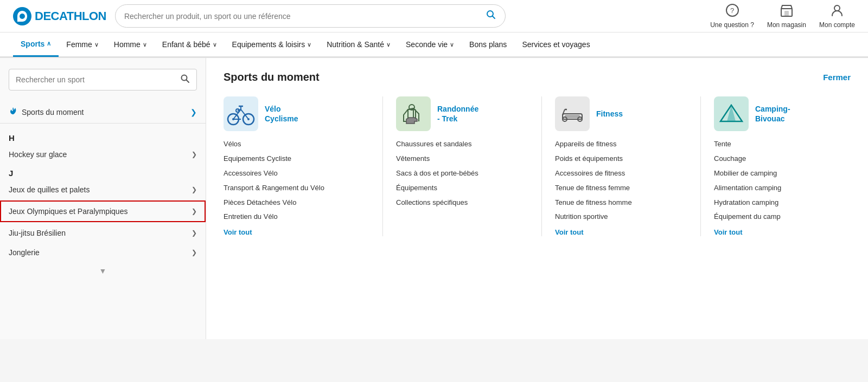 This screenshot has width=868, height=382. What do you see at coordinates (103, 233) in the screenshot?
I see `sidebar-item-jiu-jitsu: Jiu-jitsu Brésilien ❯` at bounding box center [103, 233].